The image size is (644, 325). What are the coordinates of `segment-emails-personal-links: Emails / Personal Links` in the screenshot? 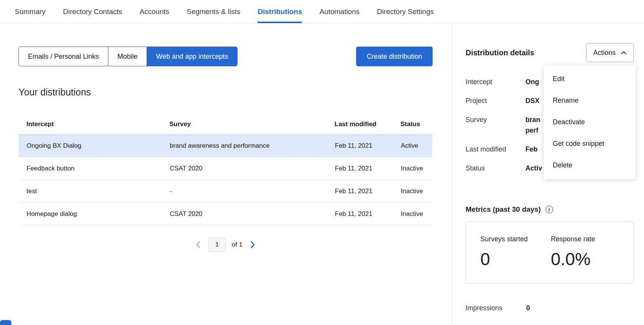 It's located at (64, 56).